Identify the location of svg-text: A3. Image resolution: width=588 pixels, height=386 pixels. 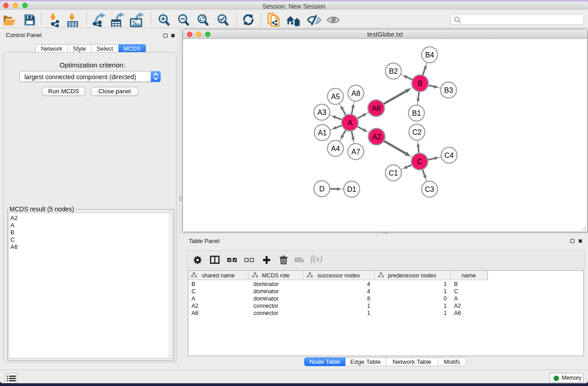
(322, 112).